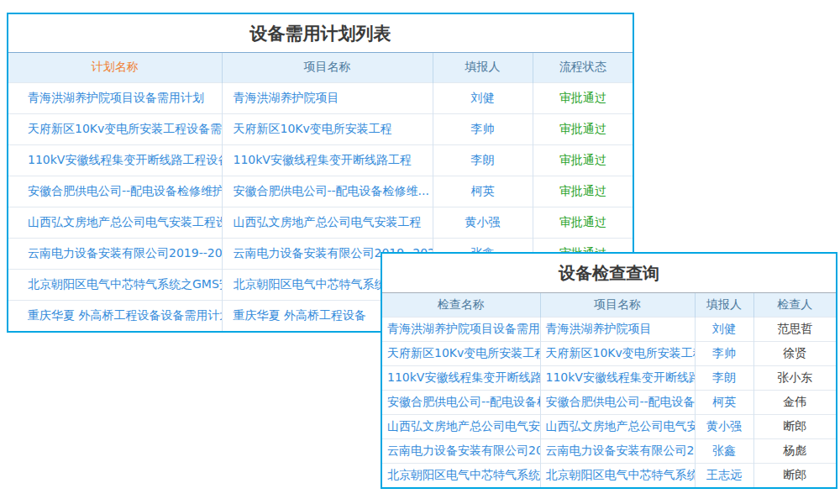  I want to click on project-name-cell: 110kV安徽线程集变开断线路工程, so click(328, 160).